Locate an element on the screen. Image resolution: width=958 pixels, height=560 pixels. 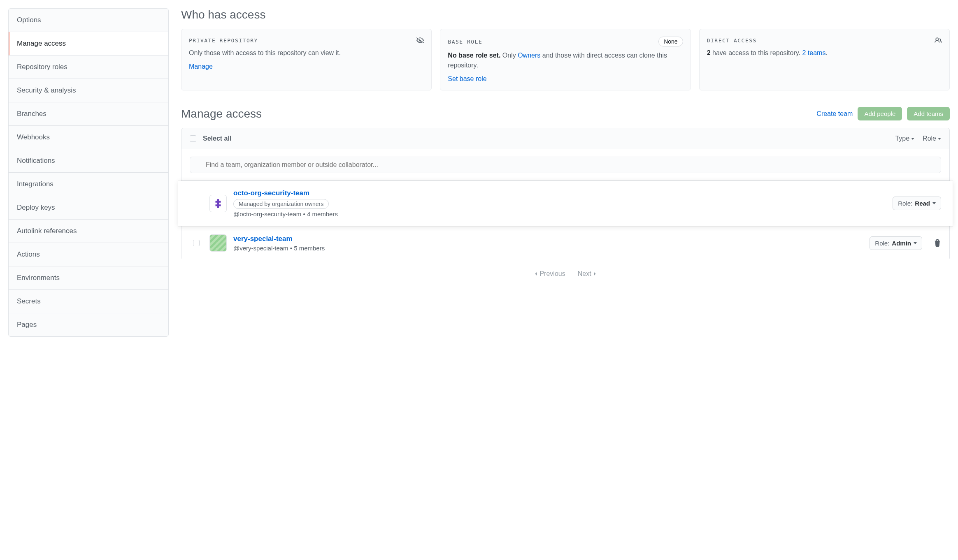
manage-access-actions: Create team Add people Add teams is located at coordinates (883, 113).